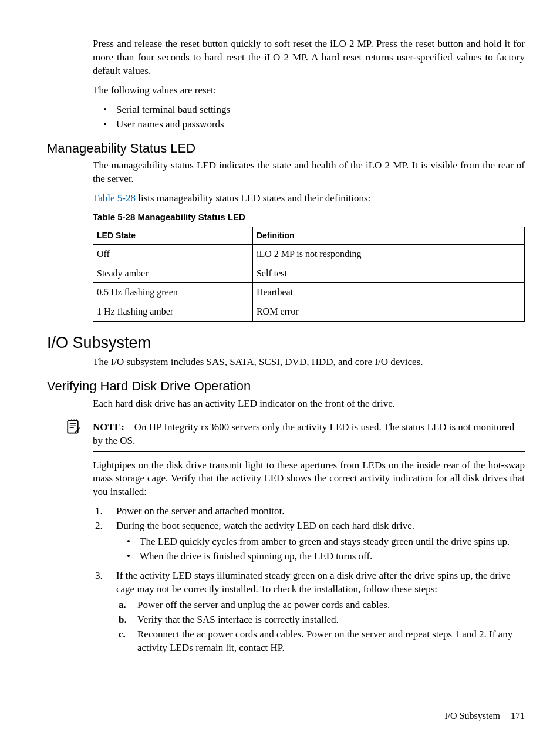 Image resolution: width=560 pixels, height=746 pixels. What do you see at coordinates (309, 541) in the screenshot?
I see `list-item: During the boot sequence, watch the acti…` at bounding box center [309, 541].